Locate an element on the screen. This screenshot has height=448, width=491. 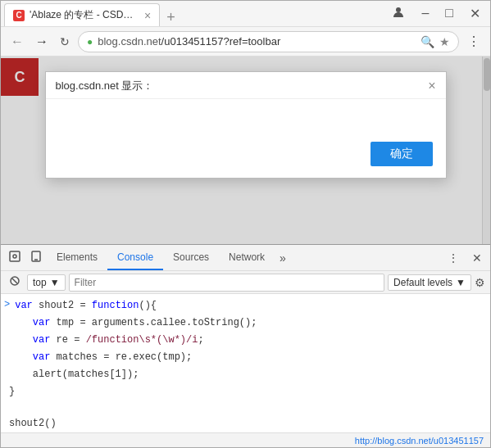
console-line-6: } is located at coordinates (246, 391).